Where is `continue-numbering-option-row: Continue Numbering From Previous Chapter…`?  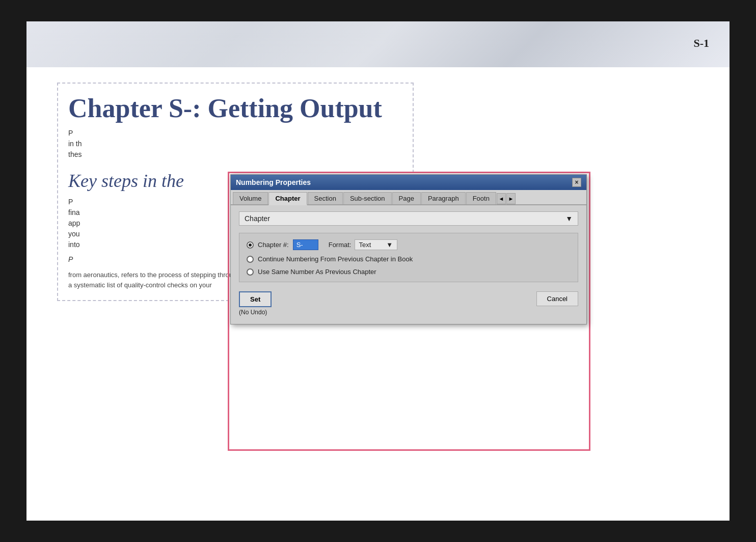 continue-numbering-option-row: Continue Numbering From Previous Chapter… is located at coordinates (409, 259).